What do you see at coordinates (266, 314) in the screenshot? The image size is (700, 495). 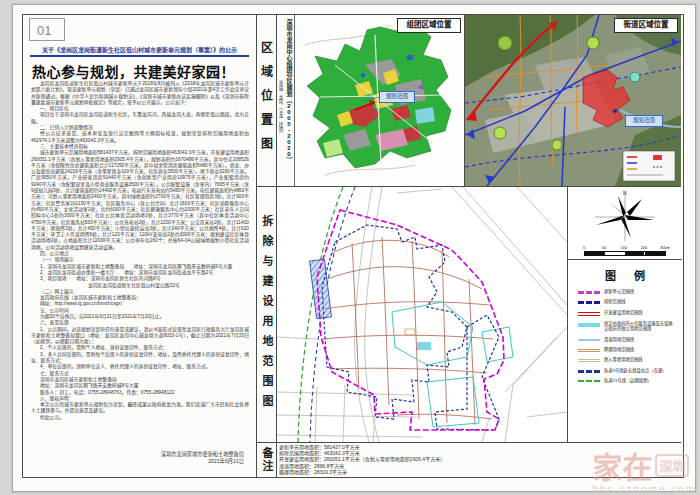 I see `label-demolition-construction-map: 拆除与建设用地范围图` at bounding box center [266, 314].